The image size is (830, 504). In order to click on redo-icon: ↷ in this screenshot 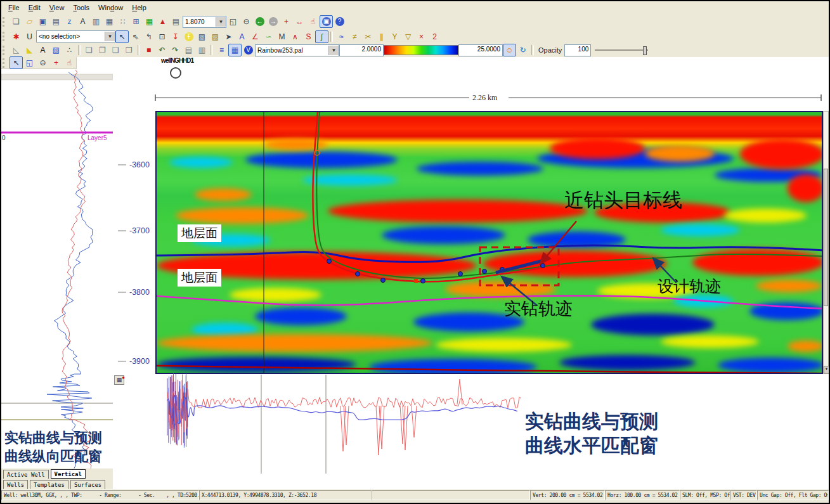, I will do `click(175, 50)`.